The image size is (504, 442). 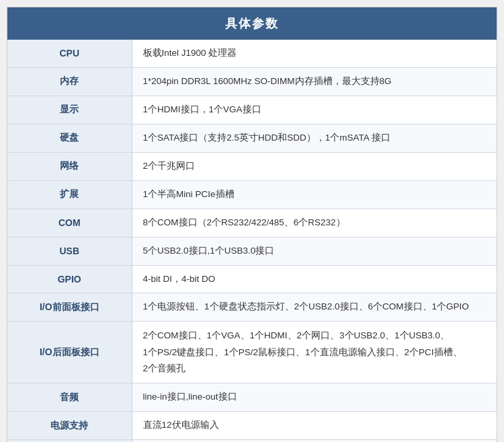 I want to click on spec-label-11: 音频, so click(x=70, y=398).